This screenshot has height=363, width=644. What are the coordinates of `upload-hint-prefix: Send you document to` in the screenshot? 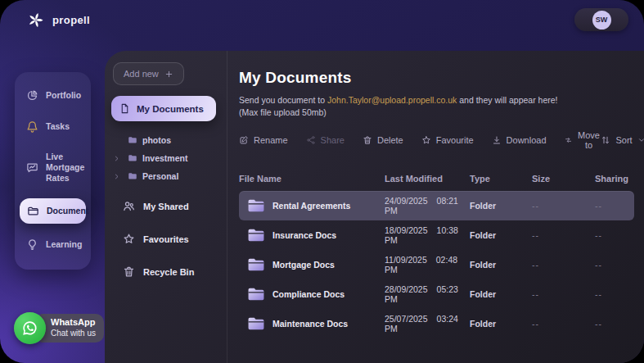 It's located at (283, 100).